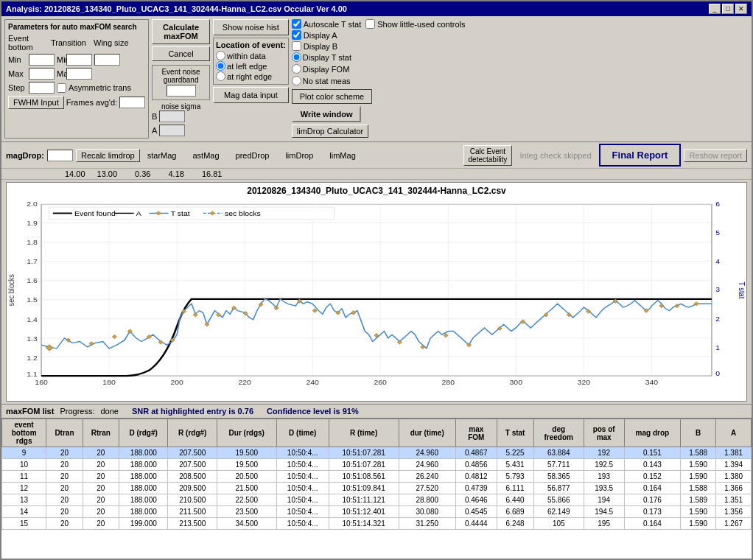  What do you see at coordinates (377, 465) in the screenshot?
I see `table-row: 102020188.000207.50019.50010:50:4...10:5…` at bounding box center [377, 465].